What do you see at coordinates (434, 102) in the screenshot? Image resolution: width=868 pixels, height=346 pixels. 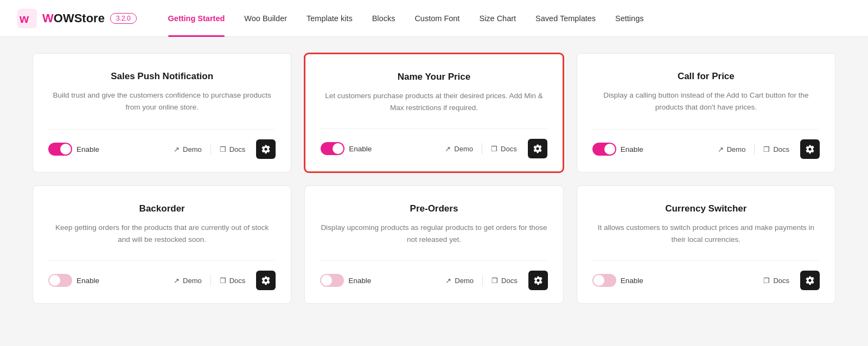 I see `card-desc-name-your-price: Let customers purchase products at their…` at bounding box center [434, 102].